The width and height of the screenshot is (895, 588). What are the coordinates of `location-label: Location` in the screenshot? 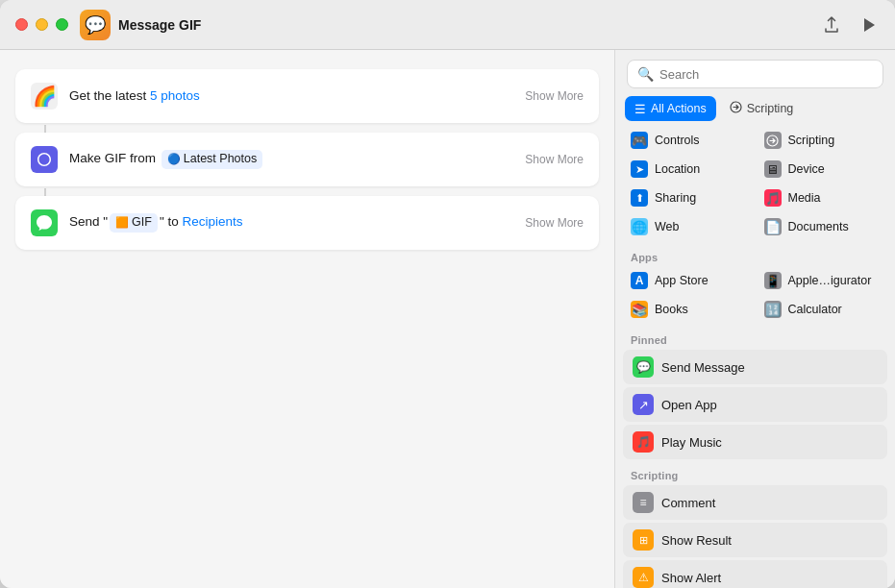 It's located at (677, 169).